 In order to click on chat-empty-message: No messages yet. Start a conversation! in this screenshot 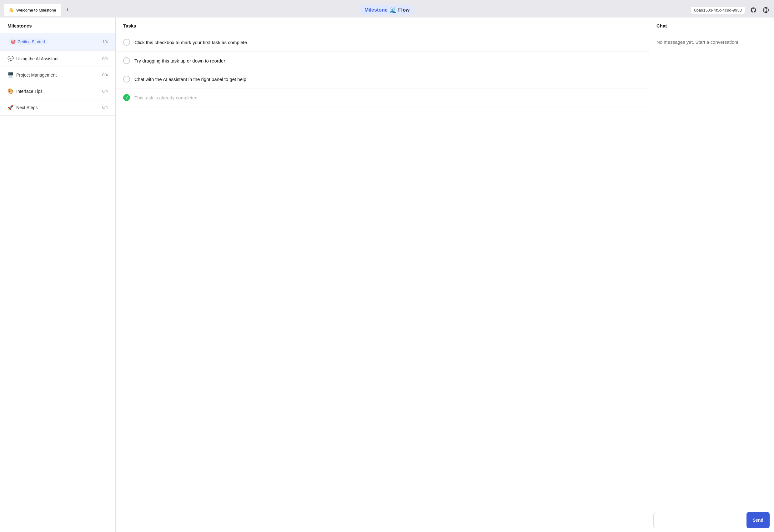, I will do `click(697, 42)`.